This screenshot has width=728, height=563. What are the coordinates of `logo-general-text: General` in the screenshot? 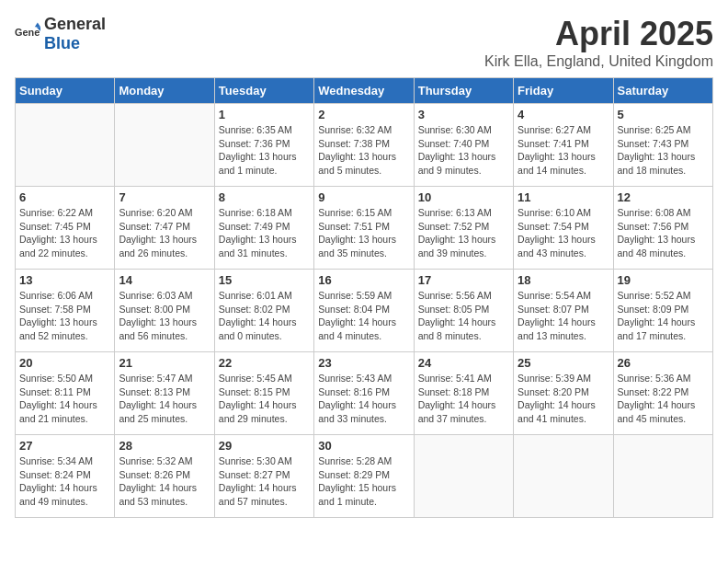 It's located at (75, 24).